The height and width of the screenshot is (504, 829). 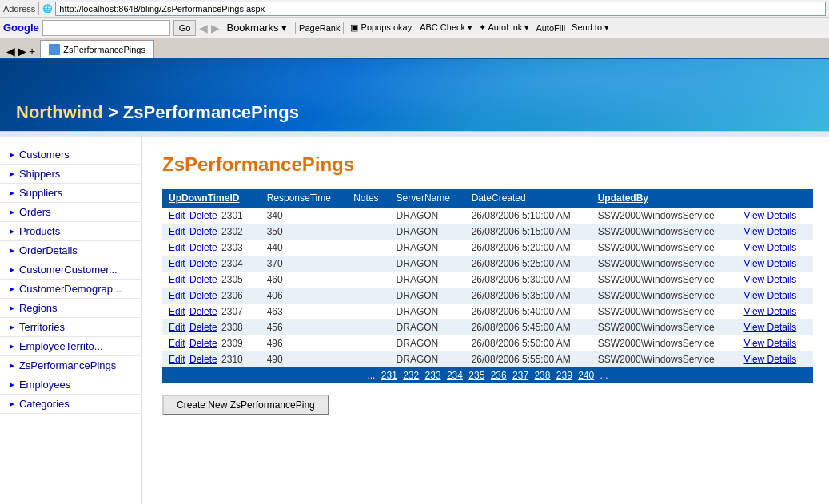 What do you see at coordinates (211, 112) in the screenshot?
I see `breadcrumb-current: ZsPerformancePings` at bounding box center [211, 112].